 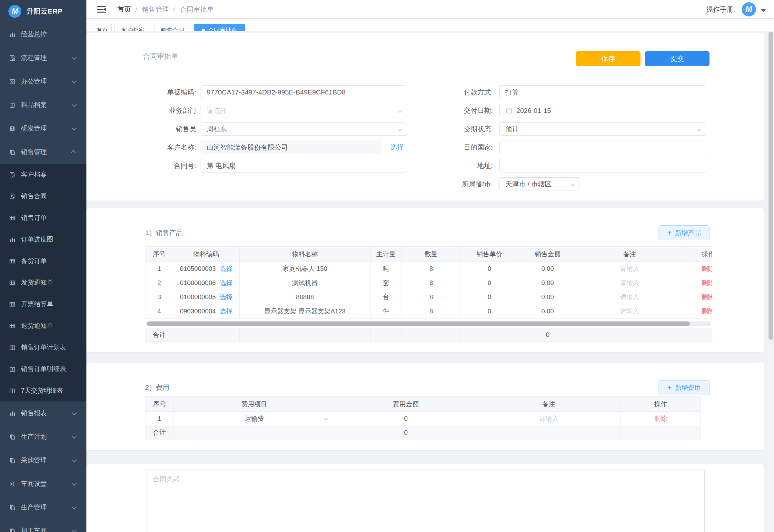 I want to click on row-index: 1, so click(x=159, y=419).